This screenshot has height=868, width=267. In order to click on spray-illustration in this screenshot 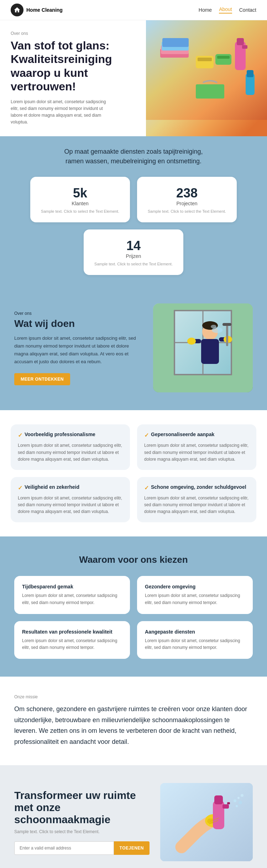, I will do `click(206, 822)`.